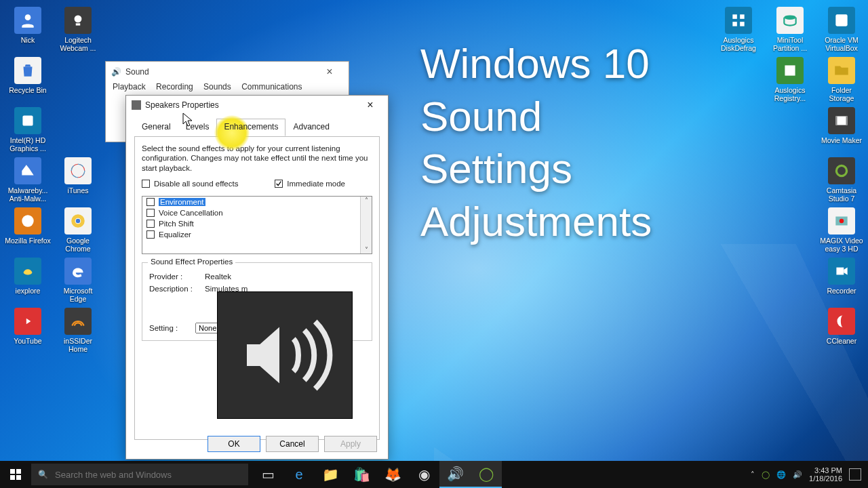 The height and width of the screenshot is (488, 868). I want to click on tray-overflow-icon: ˄, so click(753, 474).